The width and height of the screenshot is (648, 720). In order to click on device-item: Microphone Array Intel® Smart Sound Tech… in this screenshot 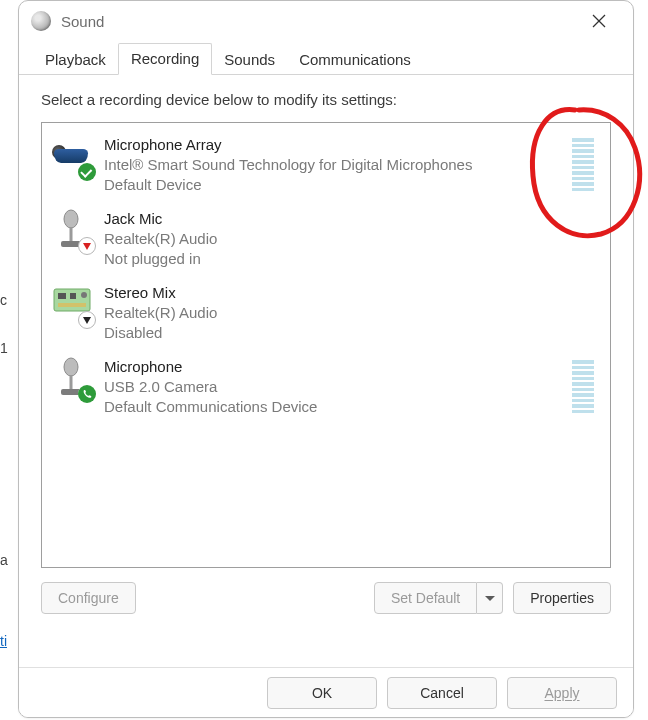, I will do `click(326, 166)`.